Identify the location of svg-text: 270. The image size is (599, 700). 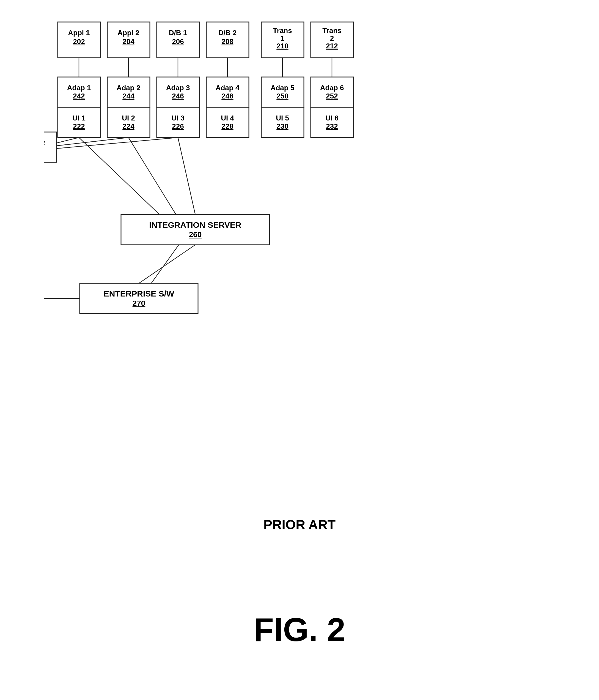
(139, 303).